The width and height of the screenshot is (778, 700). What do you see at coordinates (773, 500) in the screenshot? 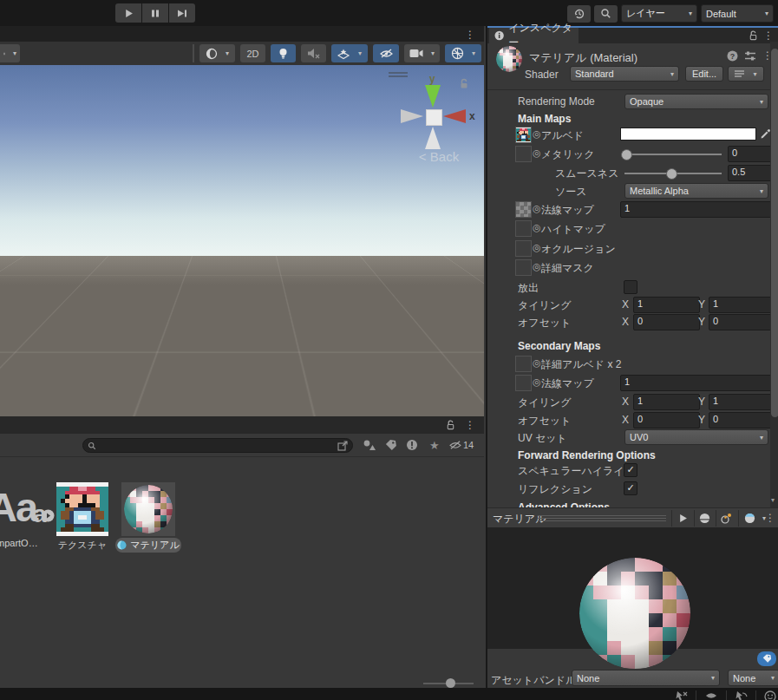
I see `scroll-down-arrow-icon: ▾` at bounding box center [773, 500].